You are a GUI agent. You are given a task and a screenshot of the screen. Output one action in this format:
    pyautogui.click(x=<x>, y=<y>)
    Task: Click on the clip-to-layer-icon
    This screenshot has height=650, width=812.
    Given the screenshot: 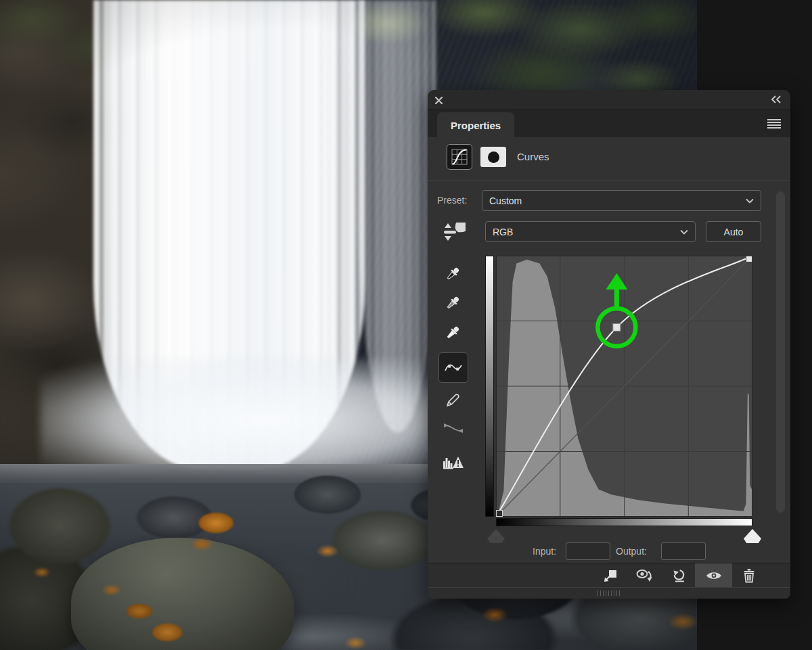 What is the action you would take?
    pyautogui.click(x=610, y=575)
    